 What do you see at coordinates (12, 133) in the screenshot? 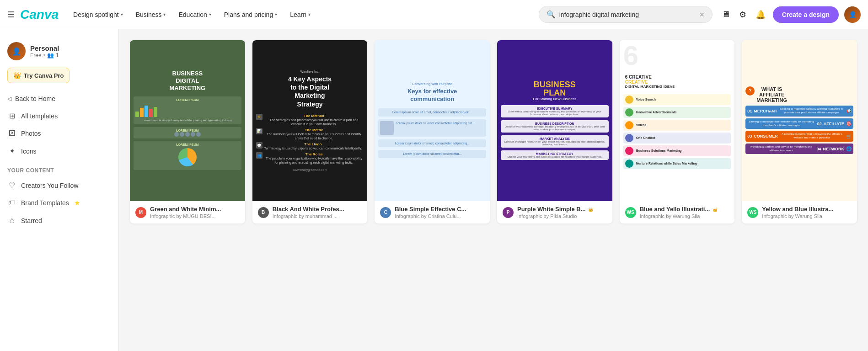
I see `photos-icon: 🖼` at bounding box center [12, 133].